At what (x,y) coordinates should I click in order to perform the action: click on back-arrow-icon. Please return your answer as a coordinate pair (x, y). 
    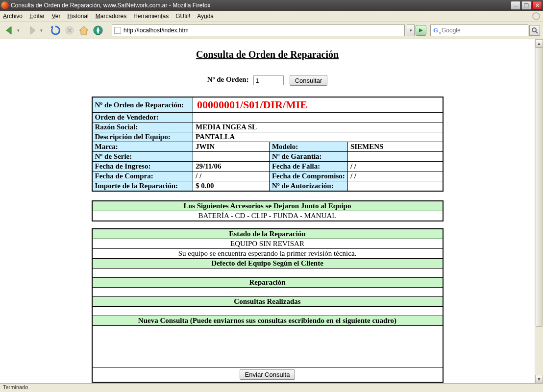
    Looking at the image, I should click on (9, 30).